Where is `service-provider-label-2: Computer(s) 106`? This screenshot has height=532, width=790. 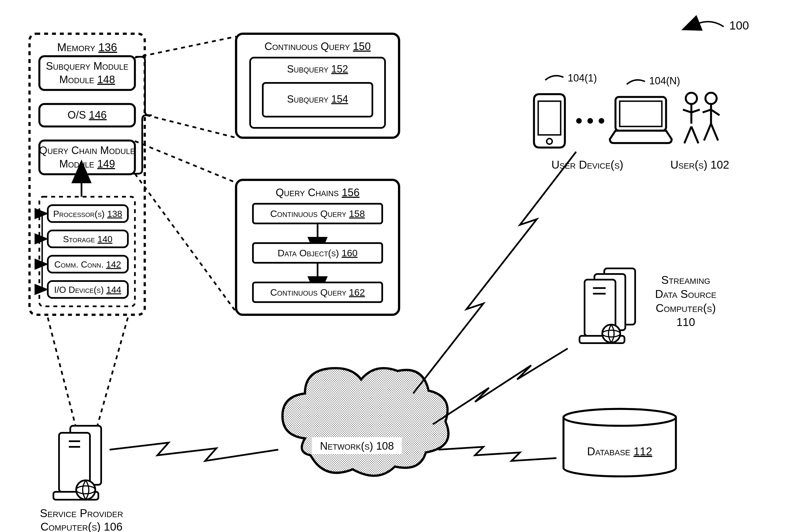 service-provider-label-2: Computer(s) 106 is located at coordinates (81, 526).